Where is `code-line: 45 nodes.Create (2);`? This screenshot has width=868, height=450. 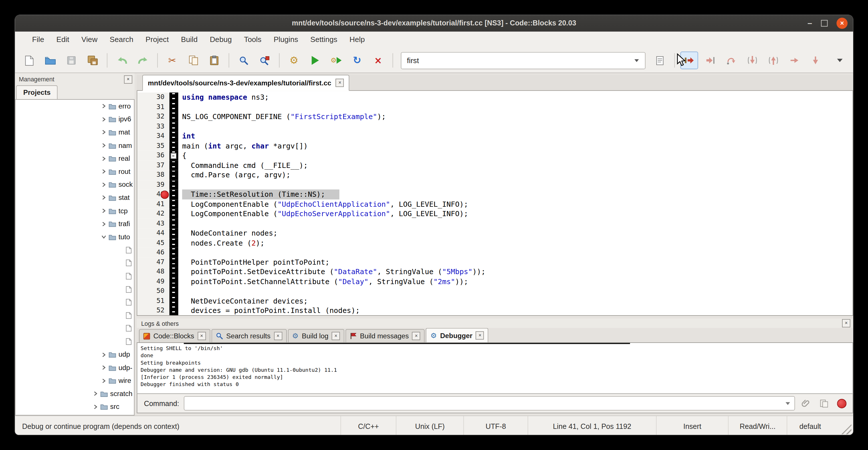
code-line: 45 nodes.Create (2); is located at coordinates (495, 243).